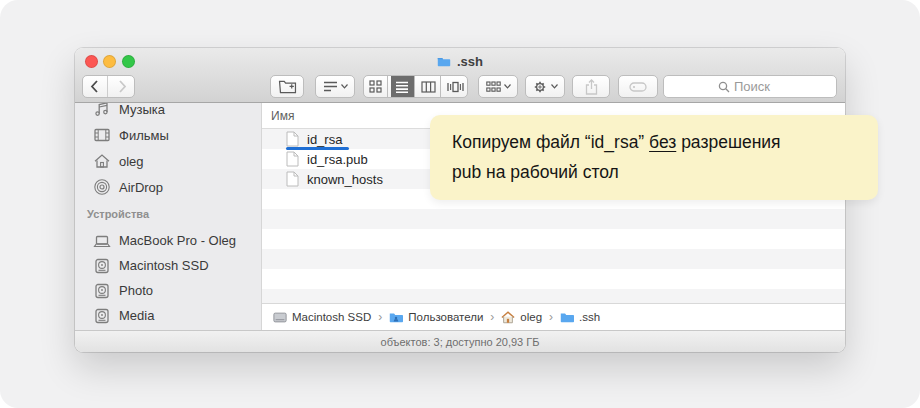 This screenshot has height=408, width=920. What do you see at coordinates (345, 180) in the screenshot?
I see `file-name: known_hosts` at bounding box center [345, 180].